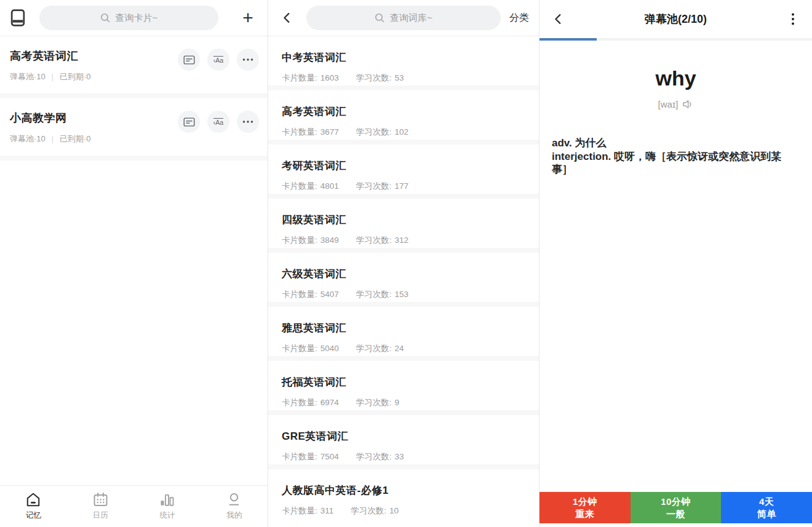  Describe the element at coordinates (400, 77) in the screenshot. I see `study-count: 53` at that location.